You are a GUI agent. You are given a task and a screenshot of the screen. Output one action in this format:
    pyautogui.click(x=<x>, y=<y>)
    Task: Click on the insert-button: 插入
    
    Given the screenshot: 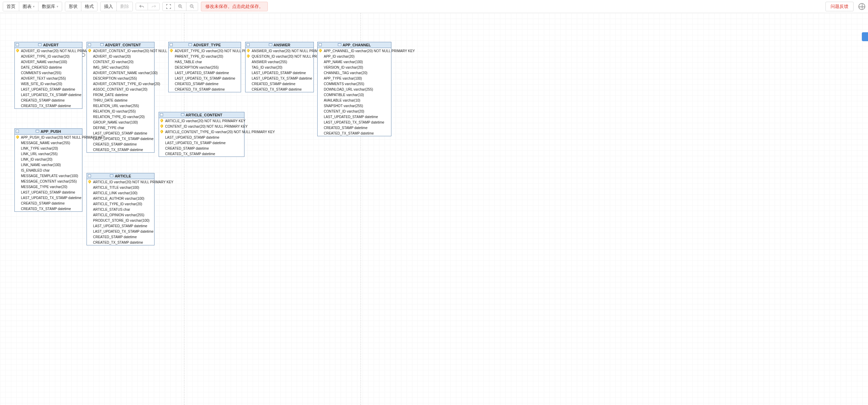 What is the action you would take?
    pyautogui.click(x=108, y=7)
    